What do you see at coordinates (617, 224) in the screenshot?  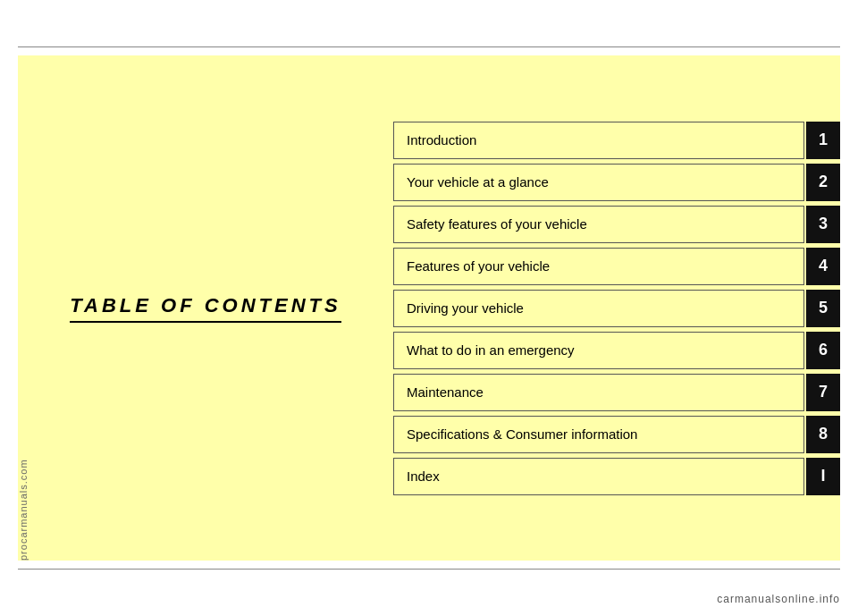 I see `toc-row: Safety features of your vehicle3` at bounding box center [617, 224].